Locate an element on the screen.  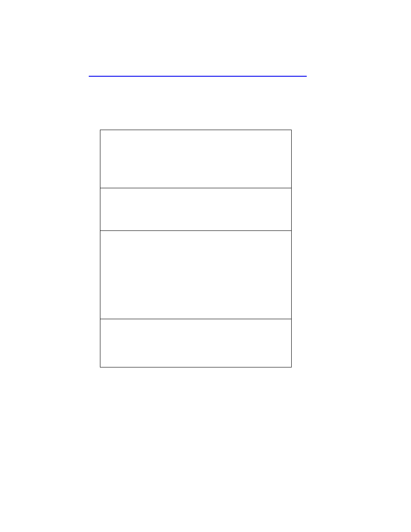
header-rule is located at coordinates (198, 76).